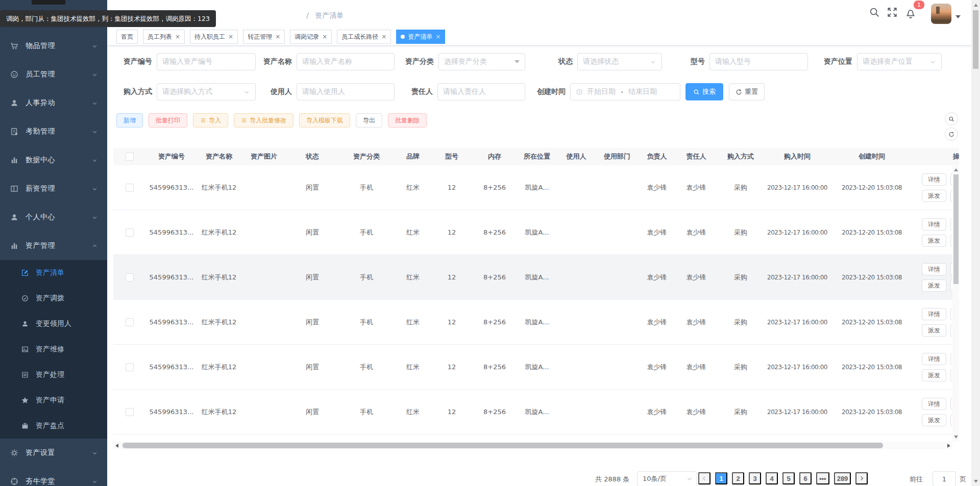 This screenshot has width=980, height=486. I want to click on import-button: 导入, so click(210, 120).